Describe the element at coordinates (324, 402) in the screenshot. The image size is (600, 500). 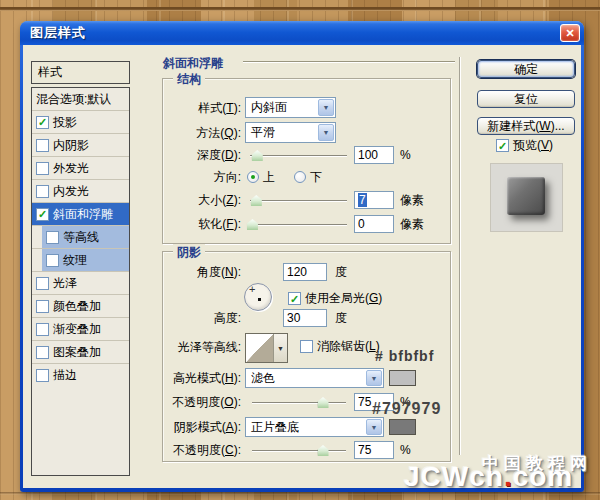
I see `highlight-opacity-thumb` at that location.